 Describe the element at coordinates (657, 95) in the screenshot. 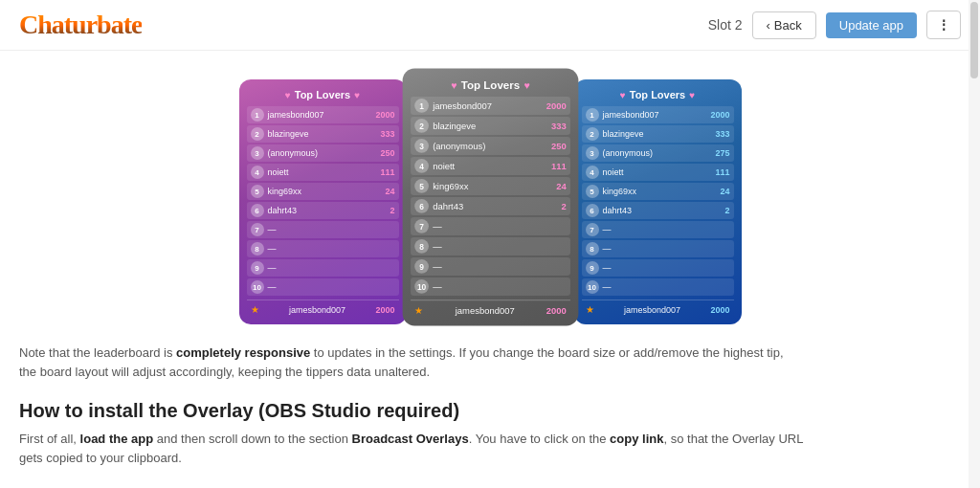

I see `card-title-label-blue: Top Lovers` at that location.